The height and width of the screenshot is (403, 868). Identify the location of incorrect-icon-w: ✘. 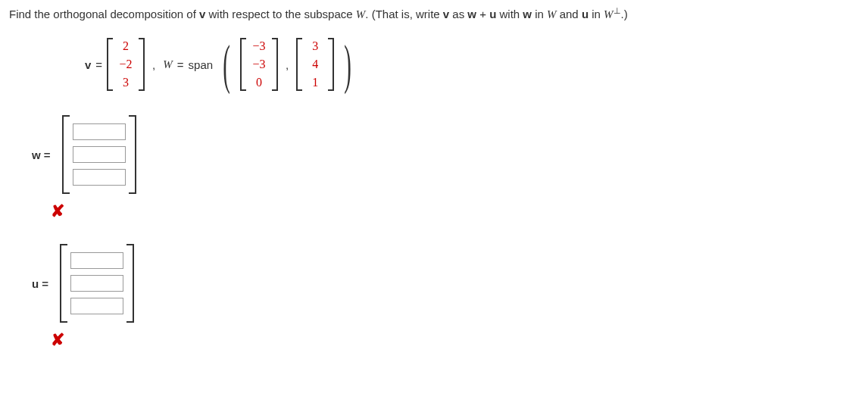
(454, 211).